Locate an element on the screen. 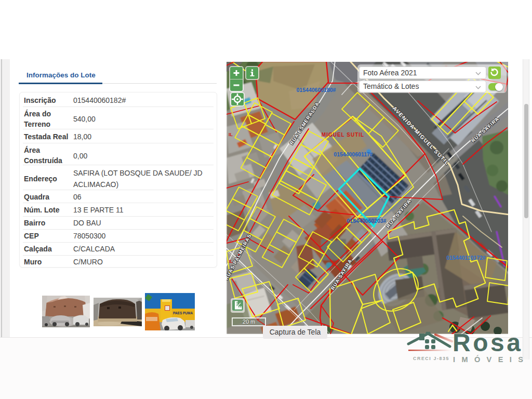  svg-text: MIGUEL SUTIL is located at coordinates (343, 135).